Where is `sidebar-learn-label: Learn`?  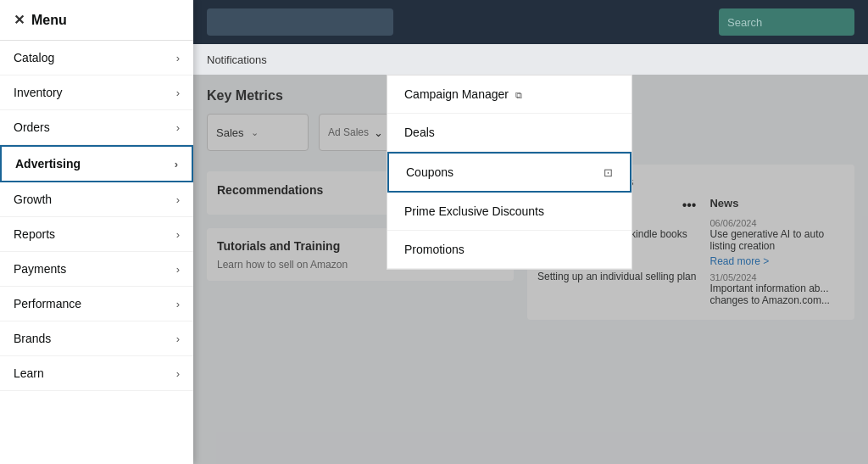 sidebar-learn-label: Learn is located at coordinates (29, 373).